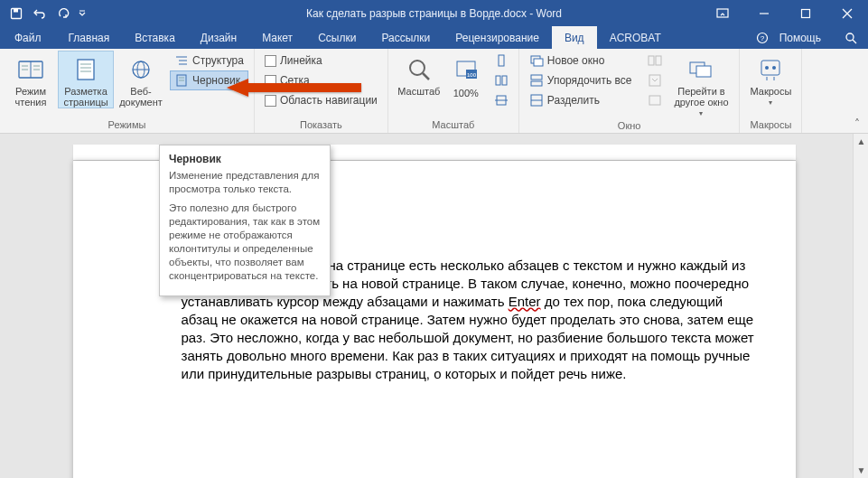 The image size is (868, 478). What do you see at coordinates (245, 220) in the screenshot?
I see `tooltip-draft: Черновик Изменение представления для про…` at bounding box center [245, 220].